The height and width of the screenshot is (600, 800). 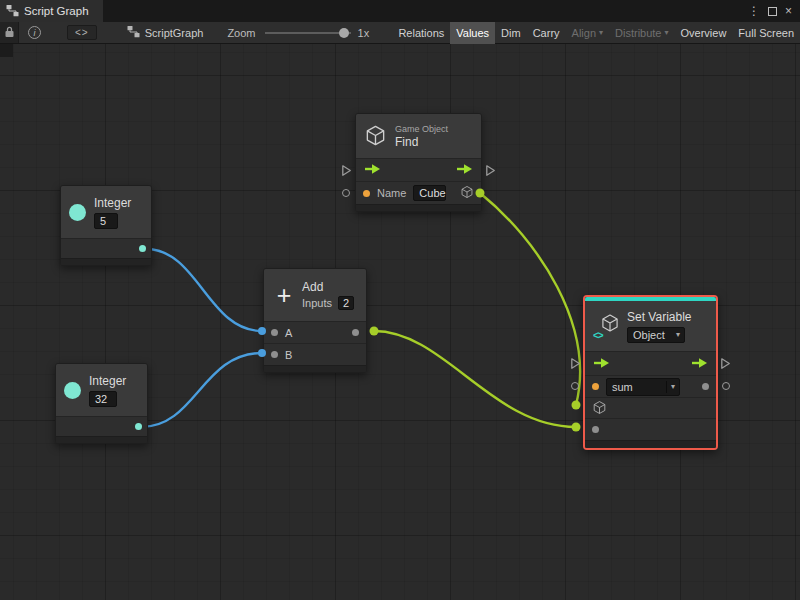 What do you see at coordinates (726, 386) in the screenshot?
I see `value-output-circle-port` at bounding box center [726, 386].